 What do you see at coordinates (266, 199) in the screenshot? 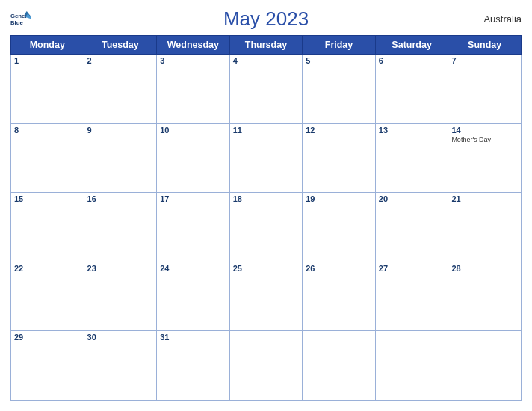
I see `day-number: 18` at bounding box center [266, 199].